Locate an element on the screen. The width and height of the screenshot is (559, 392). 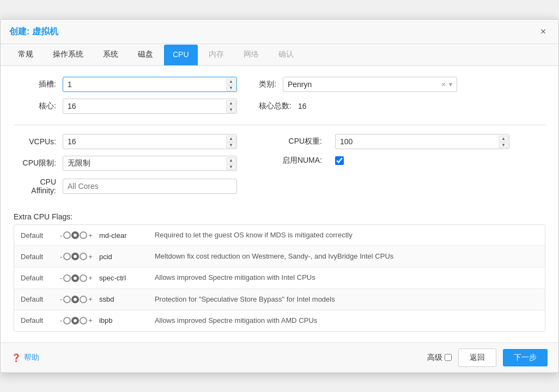
cores-arrows: ▲ ▼ is located at coordinates (231, 106).